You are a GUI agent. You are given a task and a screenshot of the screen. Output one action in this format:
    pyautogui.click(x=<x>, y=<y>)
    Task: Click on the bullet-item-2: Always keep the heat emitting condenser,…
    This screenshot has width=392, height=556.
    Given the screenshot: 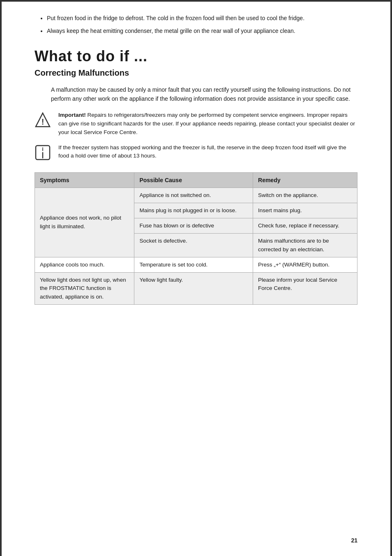 What is the action you would take?
    pyautogui.click(x=202, y=31)
    